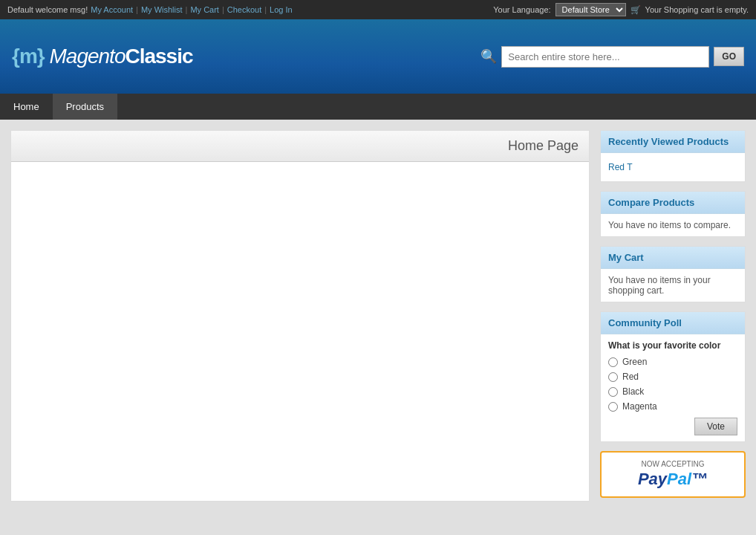 The image size is (756, 535). Describe the element at coordinates (673, 377) in the screenshot. I see `poll-option-red: Red` at that location.